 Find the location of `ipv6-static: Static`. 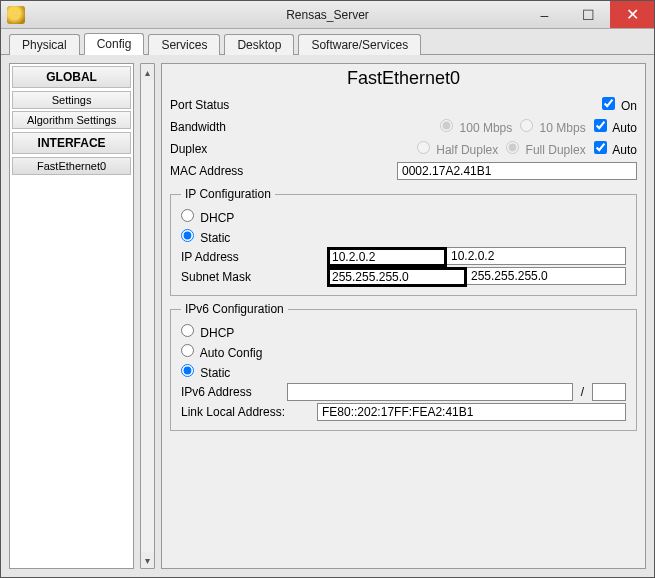

ipv6-static: Static is located at coordinates (206, 372).